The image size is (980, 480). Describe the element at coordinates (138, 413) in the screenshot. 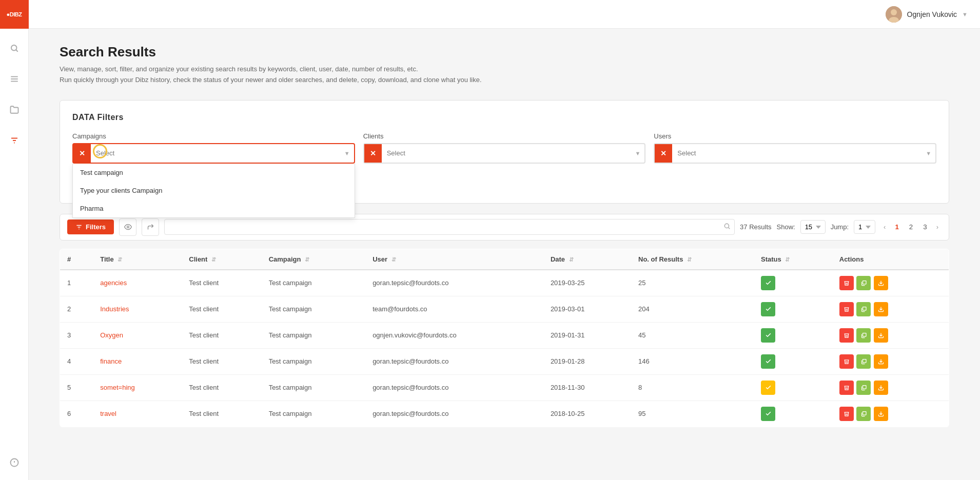

I see `cell-title: travel` at that location.